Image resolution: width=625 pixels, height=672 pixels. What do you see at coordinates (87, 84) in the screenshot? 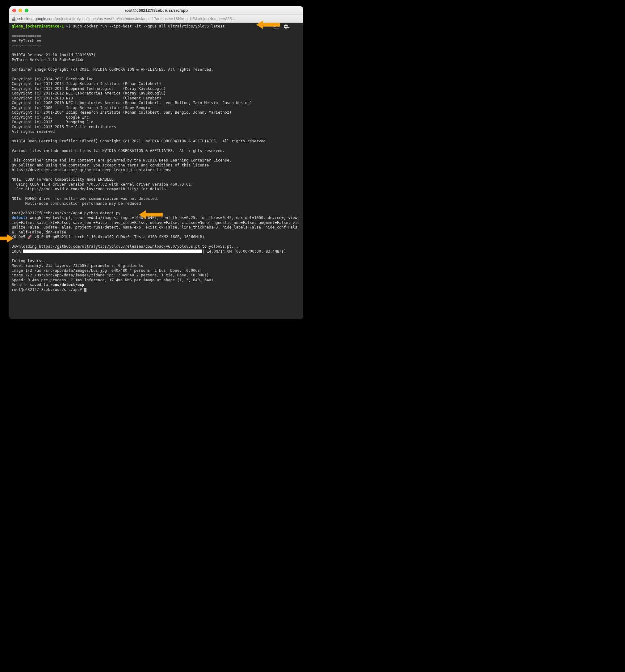
I see `copyright-line: Copyright (c) 2011-2014 Idiap Research I…` at bounding box center [87, 84].